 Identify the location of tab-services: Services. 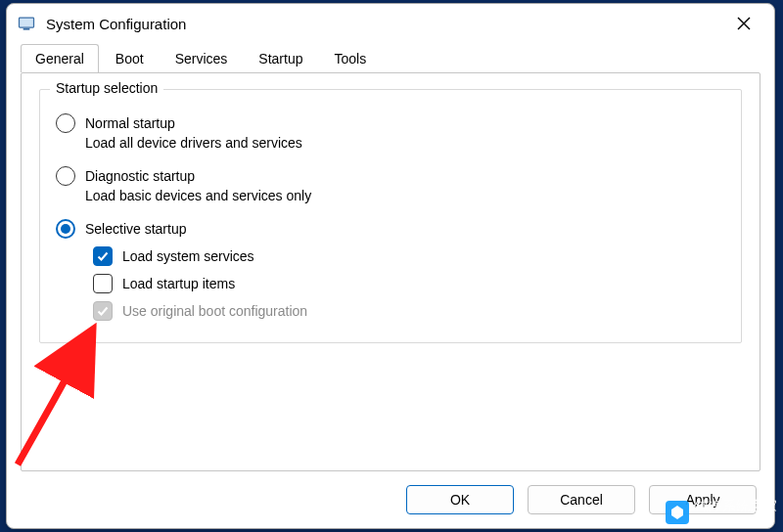
(202, 59).